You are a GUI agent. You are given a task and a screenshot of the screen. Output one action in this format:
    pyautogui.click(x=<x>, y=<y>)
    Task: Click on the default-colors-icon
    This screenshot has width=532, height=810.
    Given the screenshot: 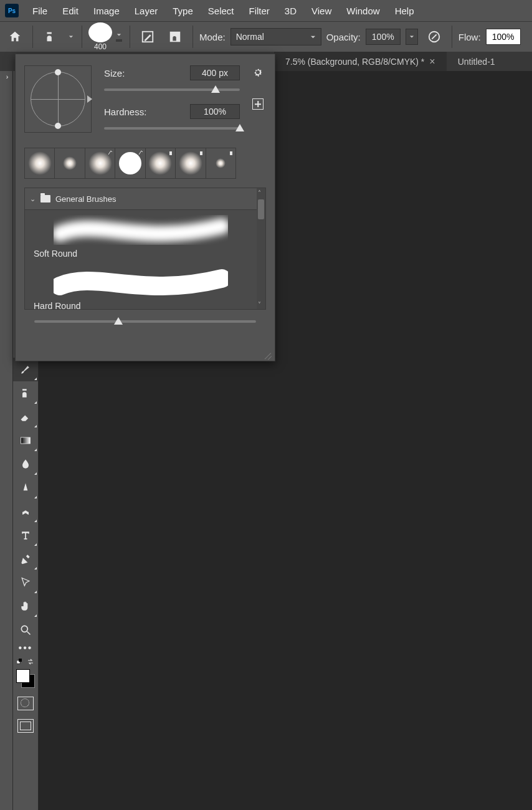 What is the action you would take?
    pyautogui.click(x=20, y=662)
    